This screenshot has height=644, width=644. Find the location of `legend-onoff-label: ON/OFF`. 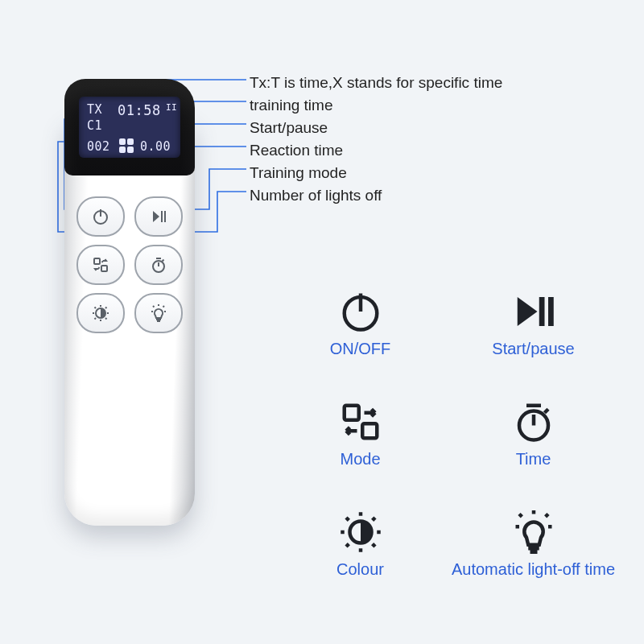

legend-onoff-label: ON/OFF is located at coordinates (361, 349).